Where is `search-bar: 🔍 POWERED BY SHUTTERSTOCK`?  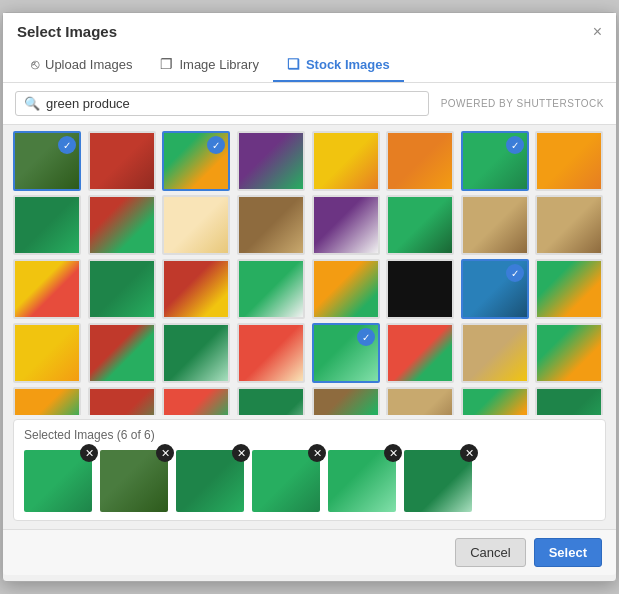
search-bar: 🔍 POWERED BY SHUTTERSTOCK is located at coordinates (310, 104).